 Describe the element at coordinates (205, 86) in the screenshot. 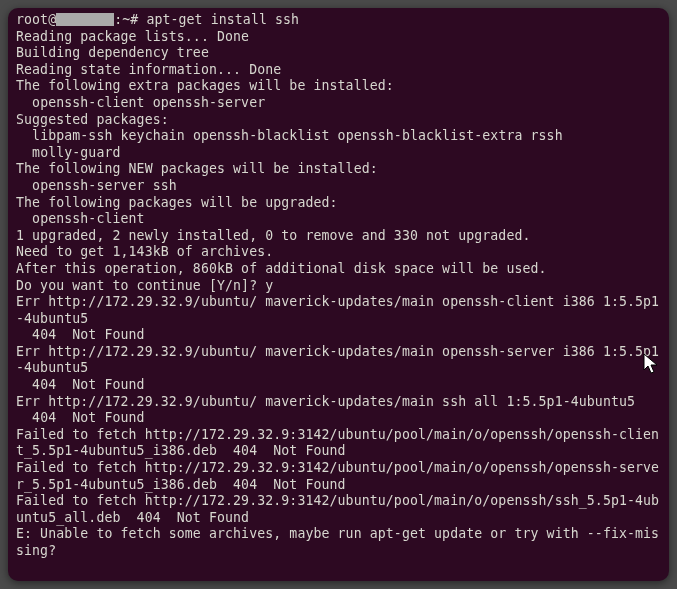

I see `output-line: The following extra packages will be ins…` at that location.